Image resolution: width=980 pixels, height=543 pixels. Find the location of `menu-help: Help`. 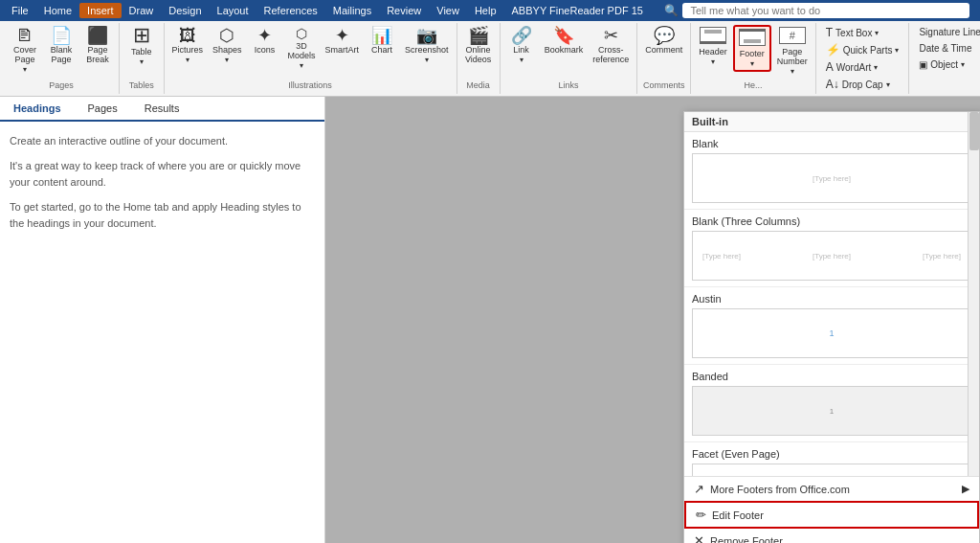

menu-help: Help is located at coordinates (486, 11).